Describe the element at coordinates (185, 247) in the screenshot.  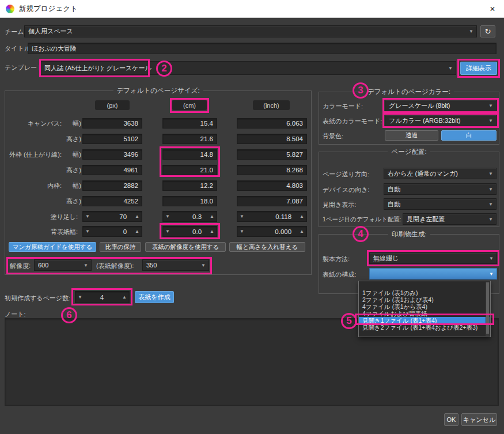
I see `use-cover-resolution-button: 表紙の解像度を使用する` at that location.